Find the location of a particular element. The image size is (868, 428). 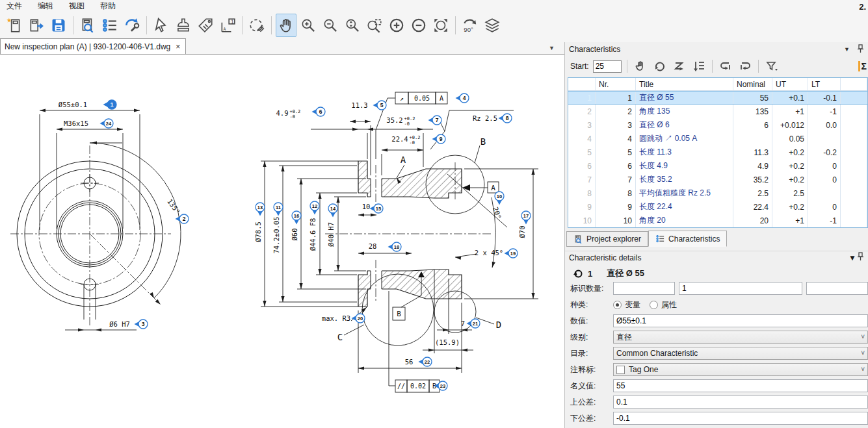

balloon-3: 3 is located at coordinates (142, 324).